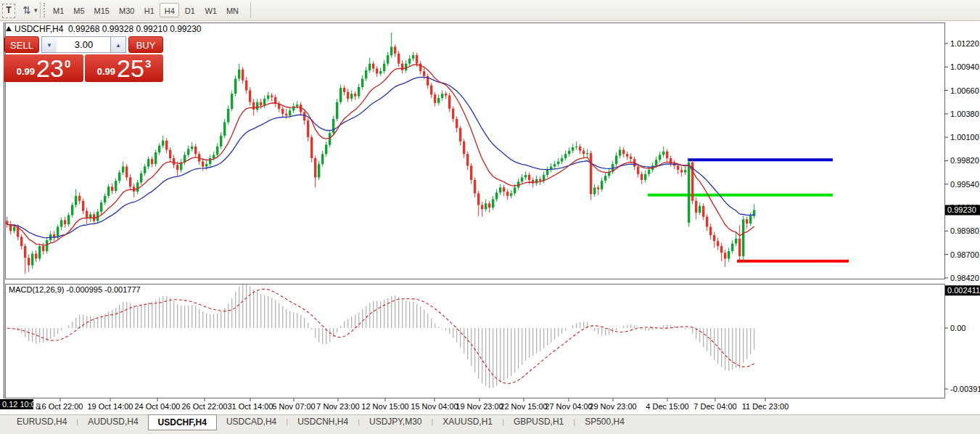 This screenshot has width=980, height=434. I want to click on buy-button: BUY, so click(146, 45).